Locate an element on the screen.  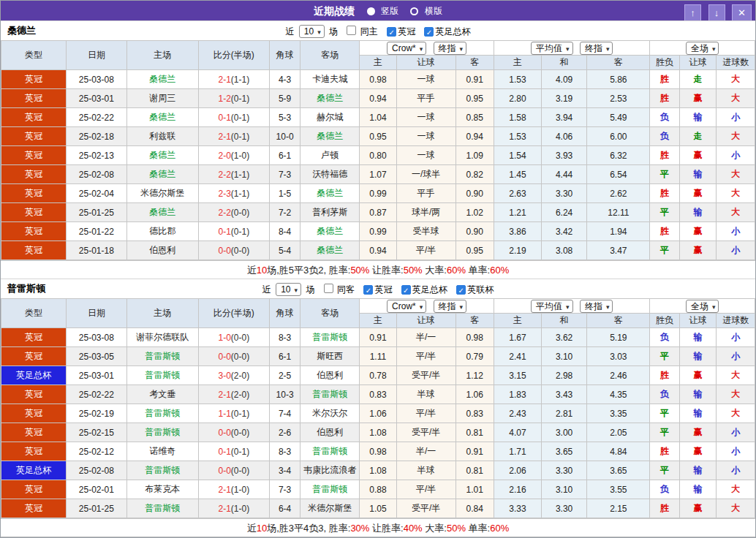
handicap-line: 平手 is located at coordinates (426, 194).